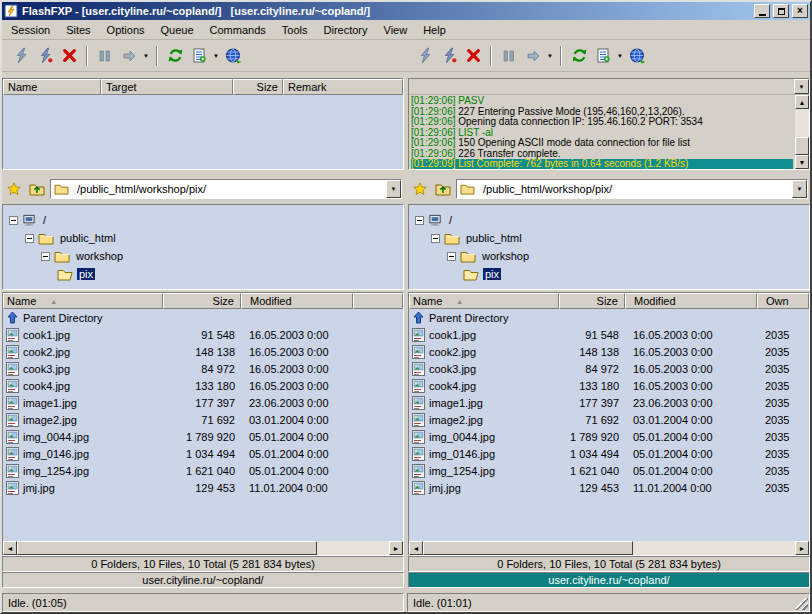  Describe the element at coordinates (781, 11) in the screenshot. I see `restore-button` at that location.